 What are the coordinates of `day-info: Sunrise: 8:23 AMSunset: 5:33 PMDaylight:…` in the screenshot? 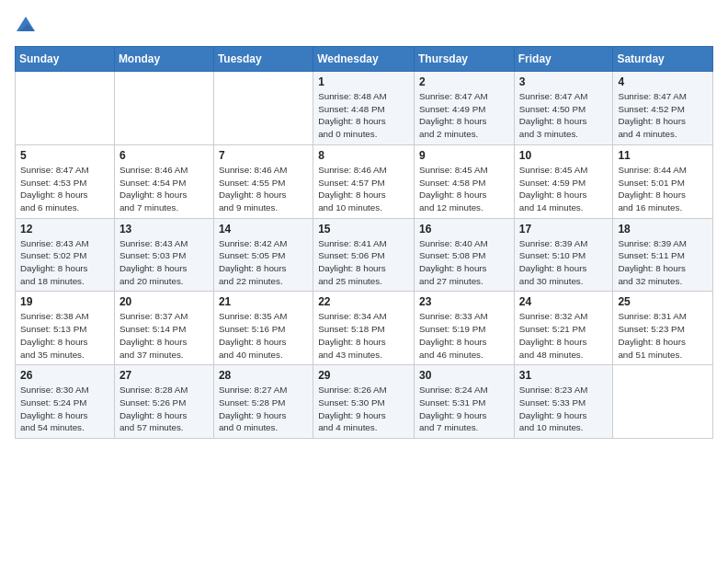 It's located at (564, 408).